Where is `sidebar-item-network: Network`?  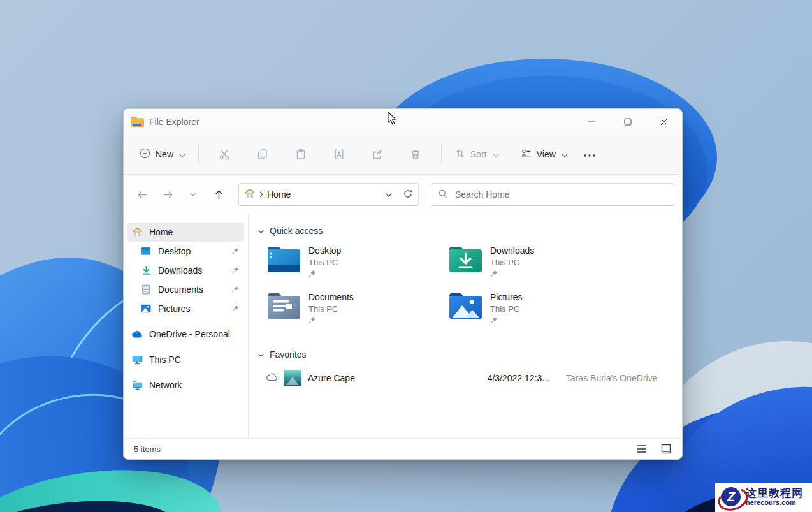 sidebar-item-network: Network is located at coordinates (186, 385).